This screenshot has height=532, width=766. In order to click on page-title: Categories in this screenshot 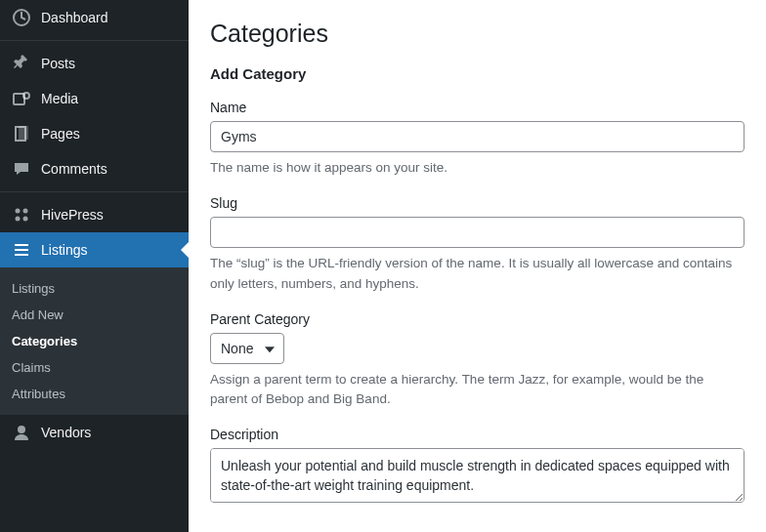, I will do `click(477, 33)`.